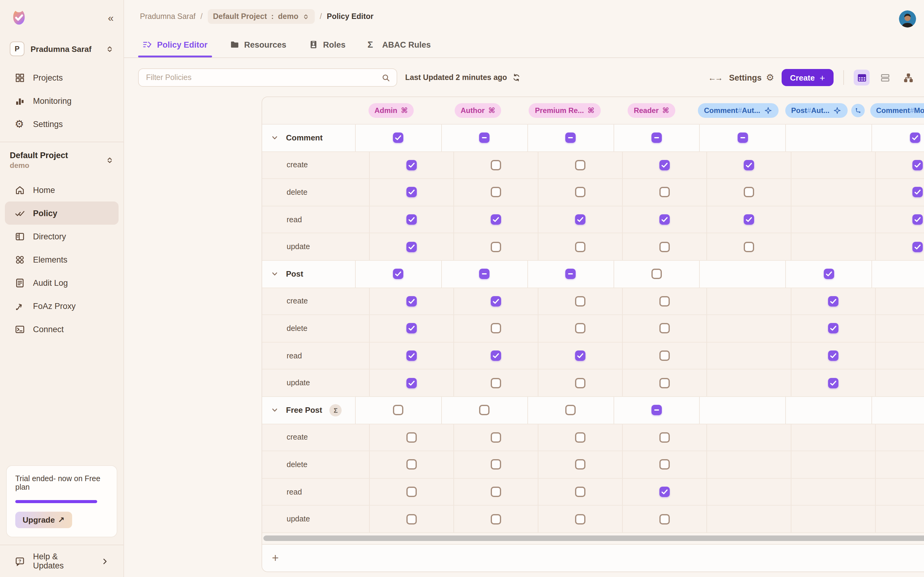 The height and width of the screenshot is (577, 924). I want to click on list-view-button, so click(885, 77).